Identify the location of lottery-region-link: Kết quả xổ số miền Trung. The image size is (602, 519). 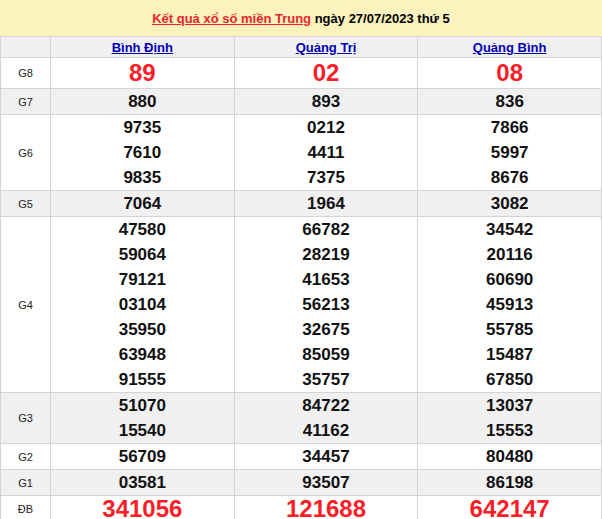
(232, 18).